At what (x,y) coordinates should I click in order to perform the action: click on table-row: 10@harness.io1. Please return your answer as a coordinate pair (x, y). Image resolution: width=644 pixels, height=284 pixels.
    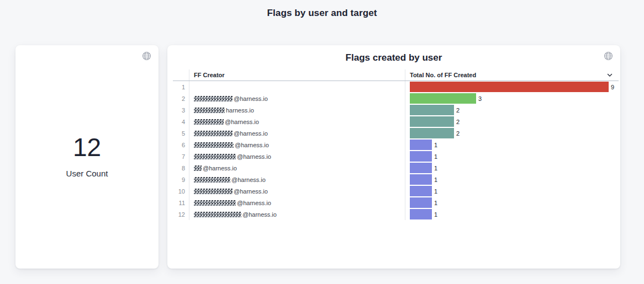
    Looking at the image, I should click on (395, 191).